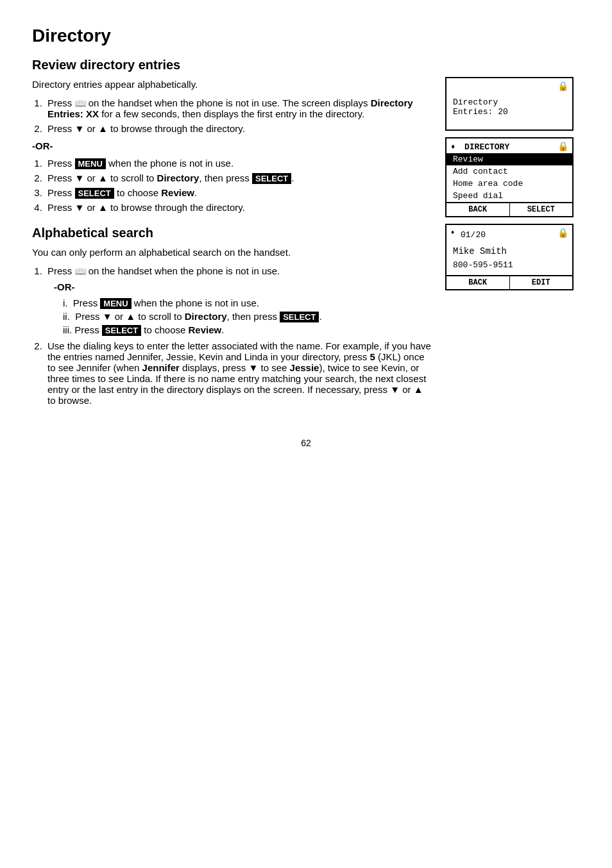 The width and height of the screenshot is (612, 868). What do you see at coordinates (563, 86) in the screenshot?
I see `lock-icon-1: 🔒` at bounding box center [563, 86].